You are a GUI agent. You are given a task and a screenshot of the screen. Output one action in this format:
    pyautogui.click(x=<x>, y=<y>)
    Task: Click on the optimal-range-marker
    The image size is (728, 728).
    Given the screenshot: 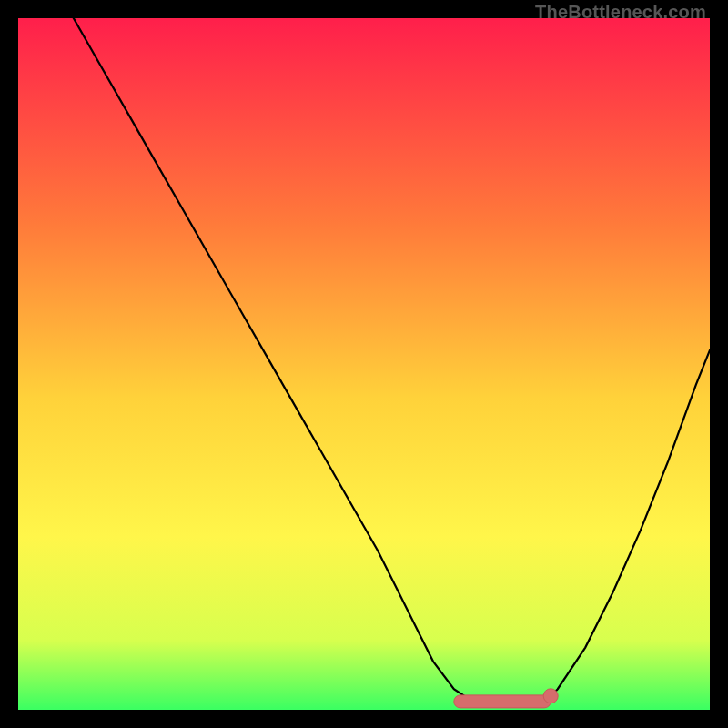 What is the action you would take?
    pyautogui.click(x=502, y=702)
    